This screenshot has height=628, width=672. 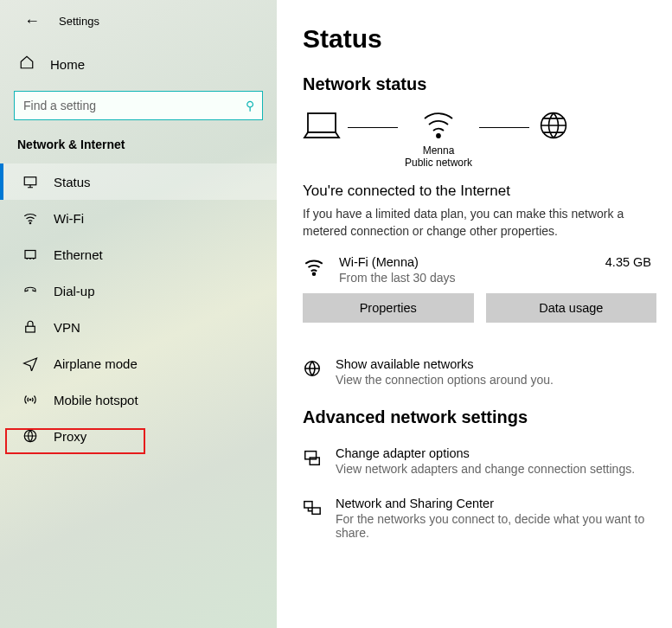 What do you see at coordinates (138, 106) in the screenshot?
I see `search-input` at bounding box center [138, 106].